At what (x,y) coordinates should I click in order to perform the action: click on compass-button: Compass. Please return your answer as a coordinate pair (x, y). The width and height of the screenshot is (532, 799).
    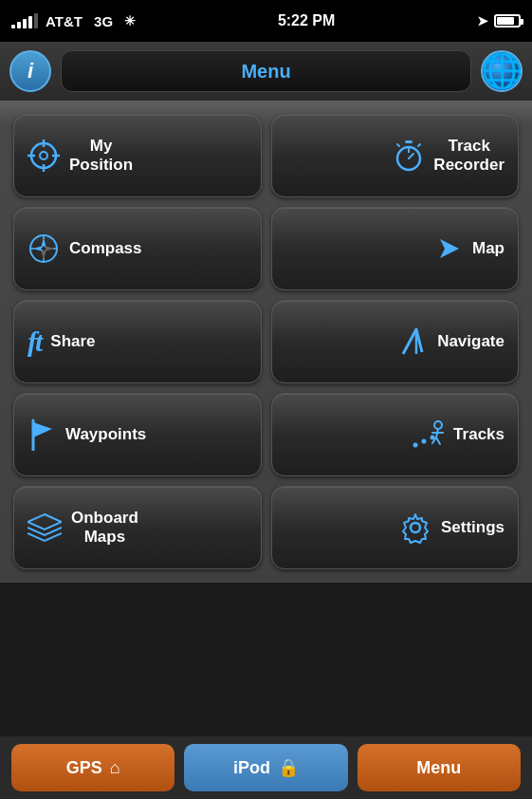
    Looking at the image, I should click on (138, 249).